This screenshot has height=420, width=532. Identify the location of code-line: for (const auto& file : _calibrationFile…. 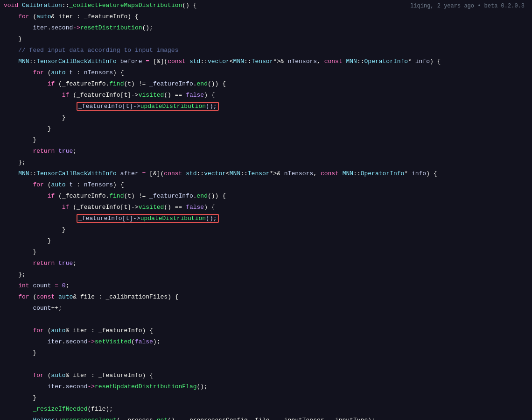
(266, 297).